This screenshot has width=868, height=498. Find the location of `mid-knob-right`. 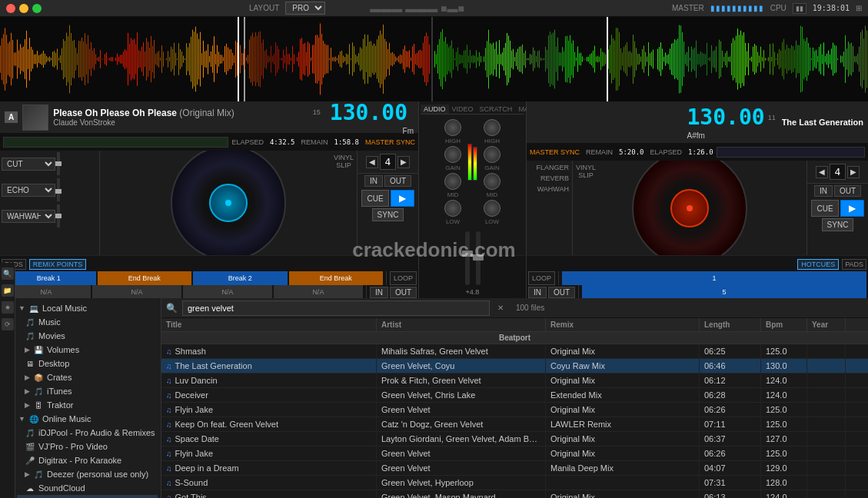

mid-knob-right is located at coordinates (492, 181).